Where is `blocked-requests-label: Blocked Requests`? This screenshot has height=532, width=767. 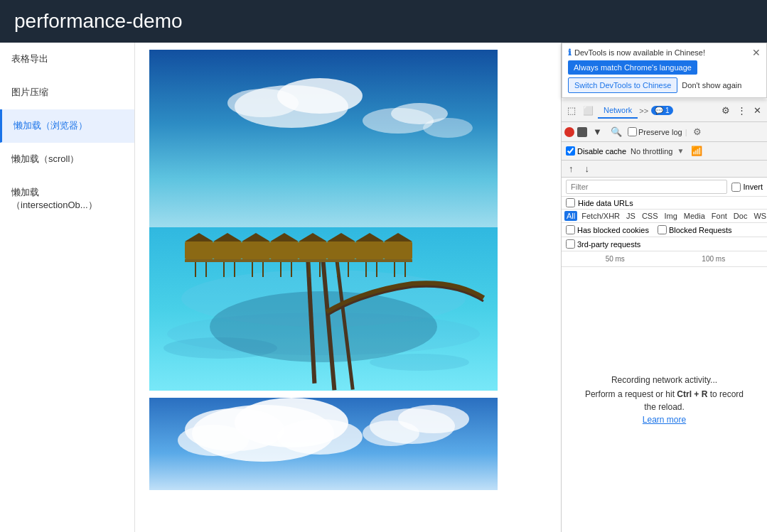
blocked-requests-label: Blocked Requests is located at coordinates (701, 230).